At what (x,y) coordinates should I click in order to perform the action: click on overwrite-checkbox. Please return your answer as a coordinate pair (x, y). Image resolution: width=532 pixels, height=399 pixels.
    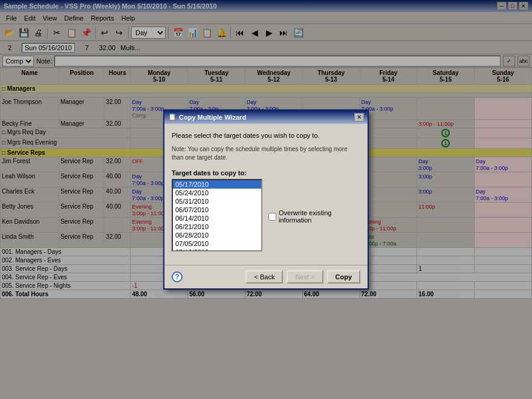
    Looking at the image, I should click on (272, 216).